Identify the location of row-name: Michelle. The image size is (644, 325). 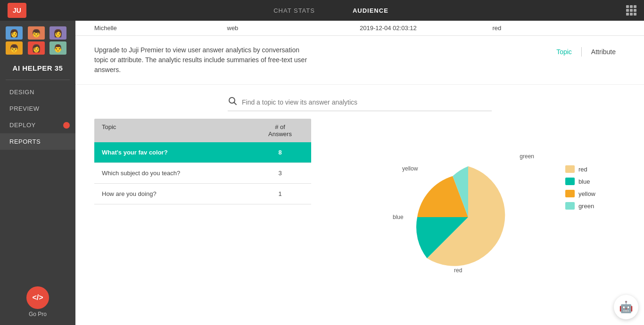
(161, 28).